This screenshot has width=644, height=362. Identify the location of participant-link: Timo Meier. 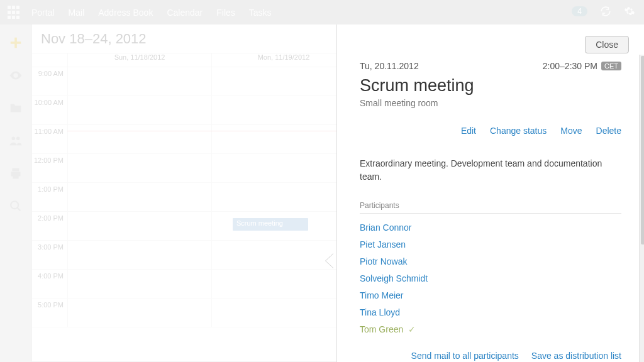
(491, 295).